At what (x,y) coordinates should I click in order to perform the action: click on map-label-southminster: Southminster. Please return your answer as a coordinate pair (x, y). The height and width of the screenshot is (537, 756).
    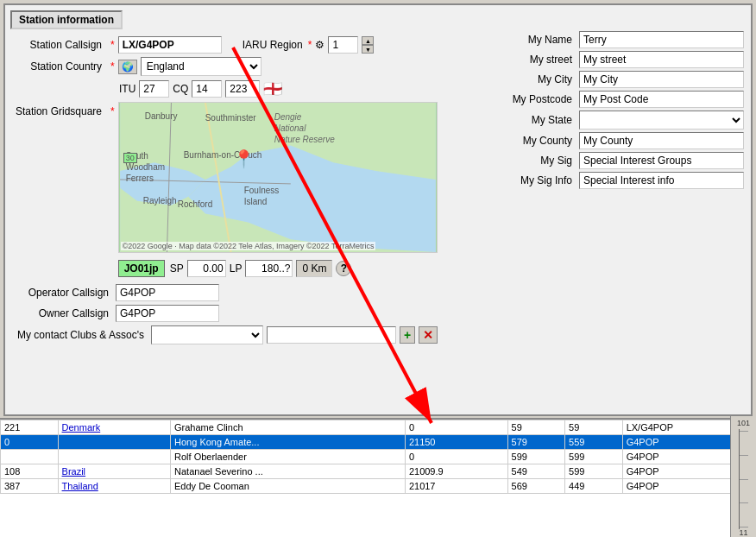
    Looking at the image, I should click on (231, 117).